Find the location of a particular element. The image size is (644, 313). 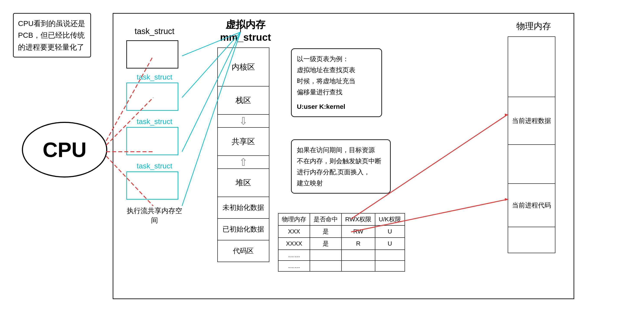

col-header-phymem: 物理内存 is located at coordinates (294, 220).